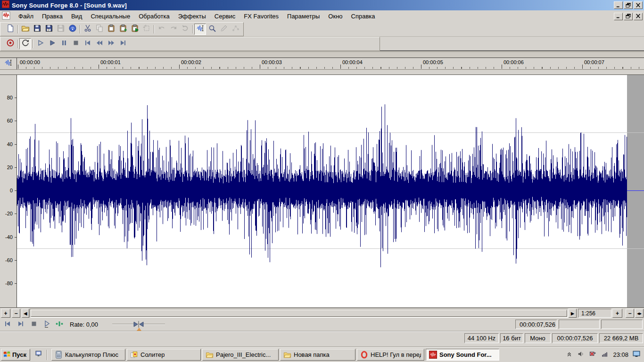 Image resolution: width=644 pixels, height=362 pixels. What do you see at coordinates (619, 16) in the screenshot?
I see `mdi-minimize-button` at bounding box center [619, 16].